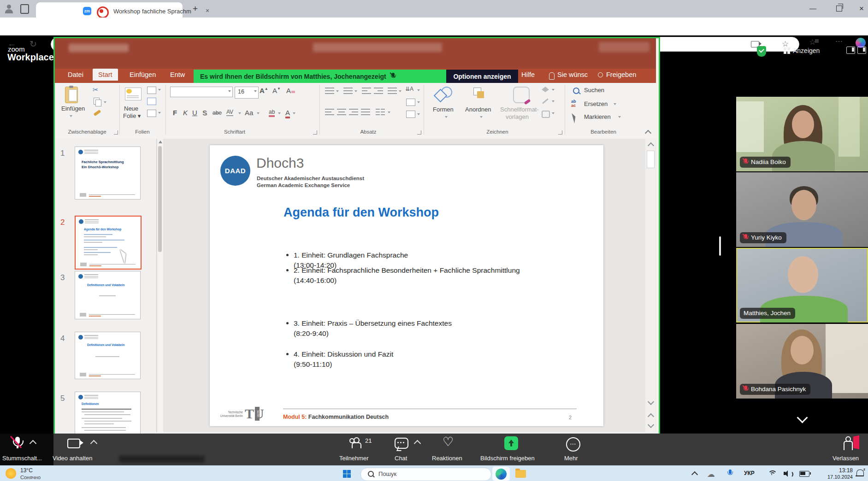 The image size is (868, 481). Describe the element at coordinates (33, 44) in the screenshot. I see `refresh-button-icon: ↻` at that location.